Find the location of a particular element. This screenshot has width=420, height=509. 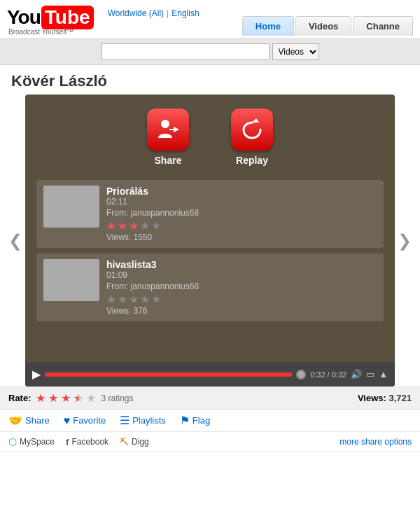

more-share-link: more share options is located at coordinates (375, 442).